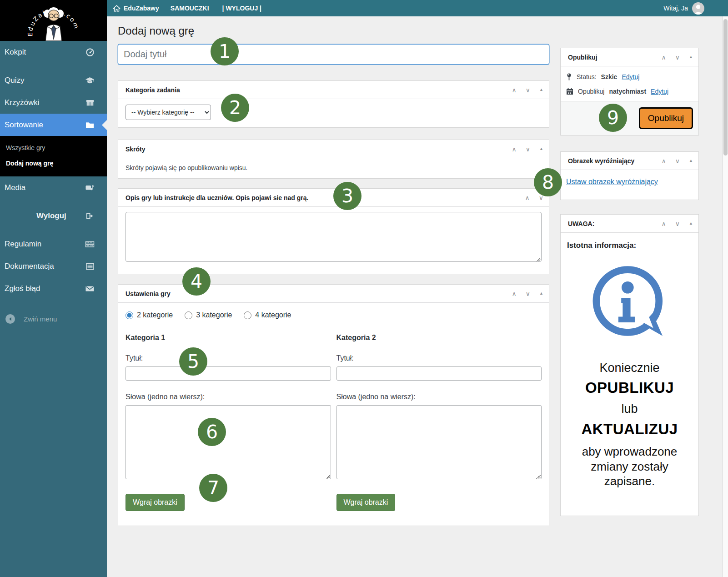 The width and height of the screenshot is (728, 577). What do you see at coordinates (225, 51) in the screenshot?
I see `step-badge-1: 1` at bounding box center [225, 51].